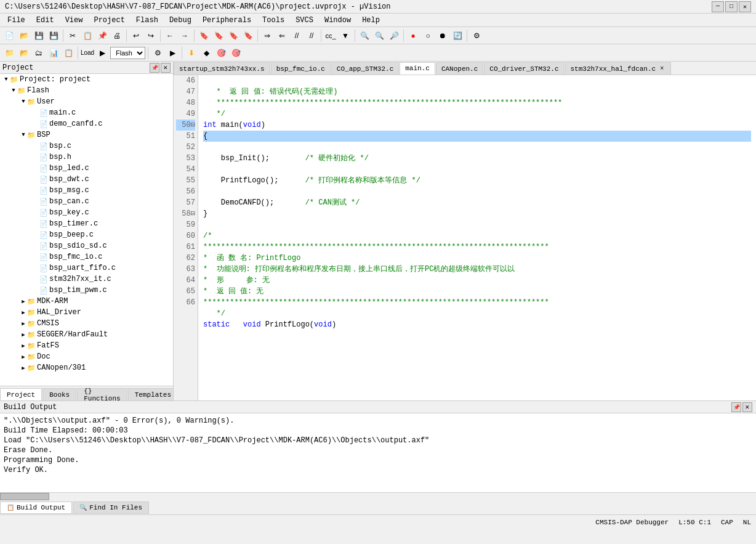 The width and height of the screenshot is (756, 544). What do you see at coordinates (147, 20) in the screenshot?
I see `menu-item-flash: Flash` at bounding box center [147, 20].